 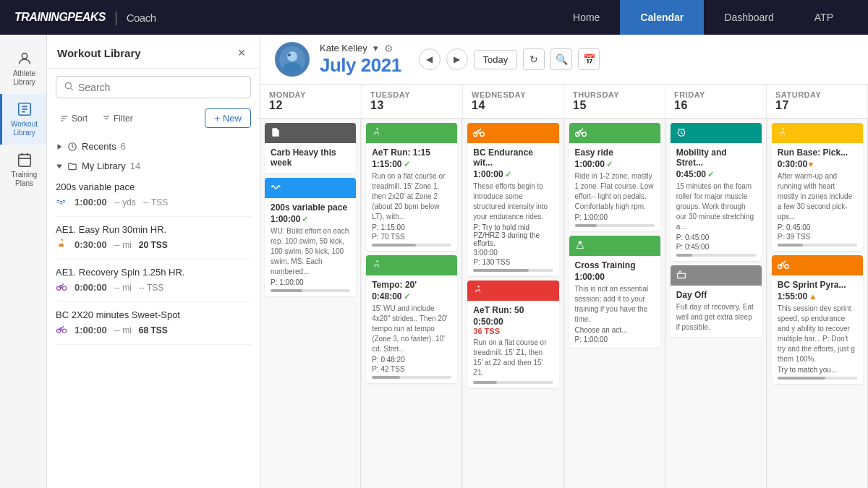 I want to click on item-name: AE1. Easy Run 30min HR., so click(x=153, y=230).